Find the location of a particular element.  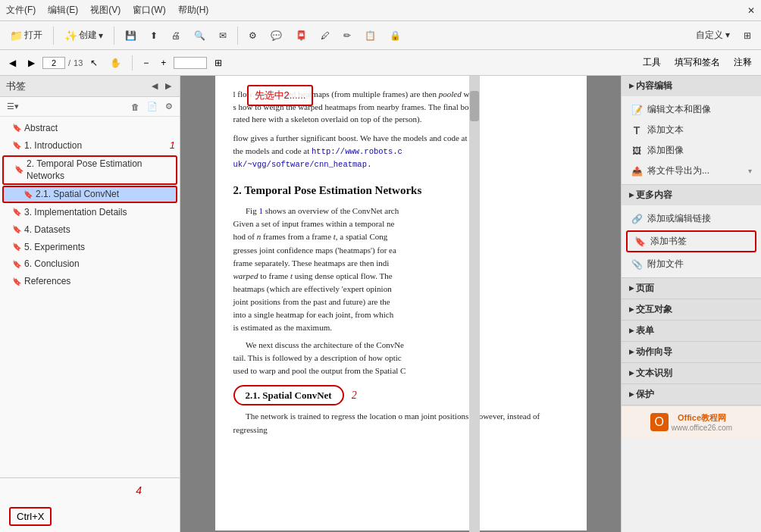

settings-button: ⚙ is located at coordinates (253, 36).